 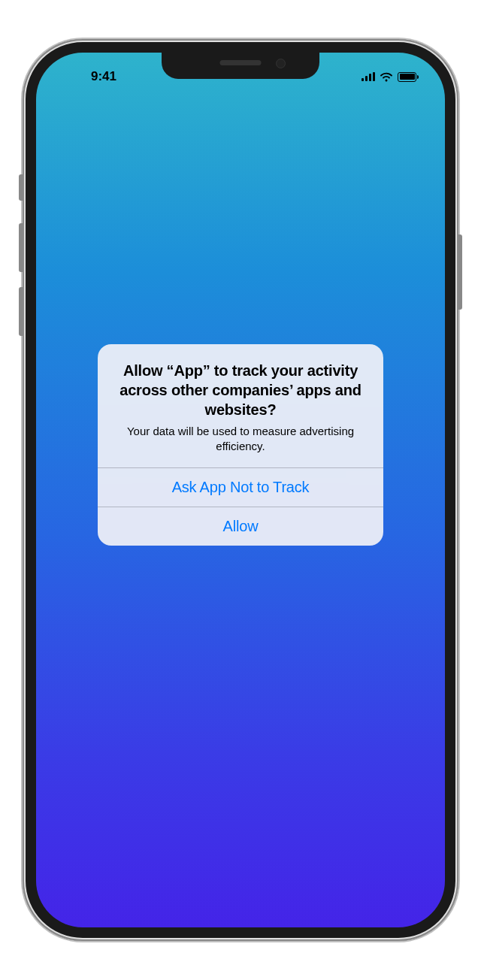 What do you see at coordinates (240, 66) in the screenshot?
I see `display-notch` at bounding box center [240, 66].